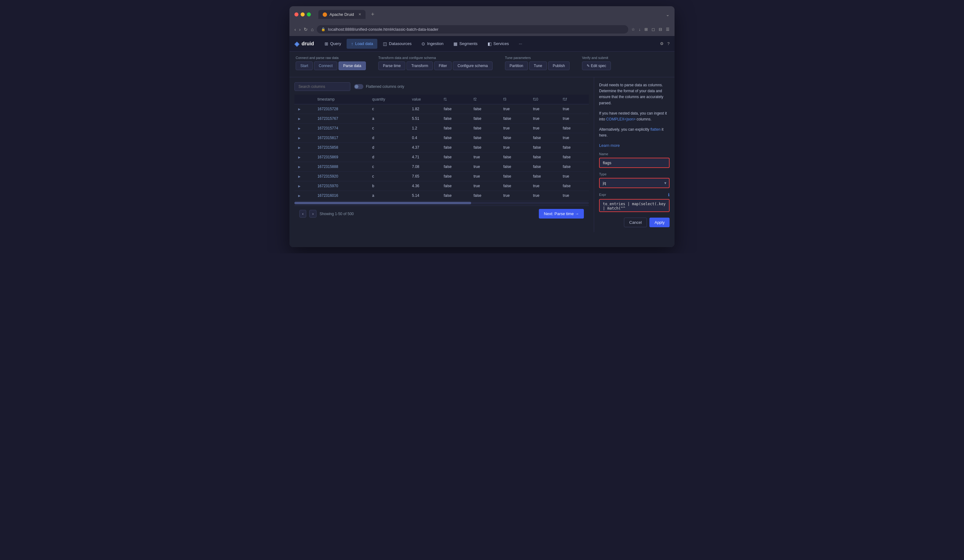  Describe the element at coordinates (544, 148) in the screenshot. I see `row-f10: false` at that location.